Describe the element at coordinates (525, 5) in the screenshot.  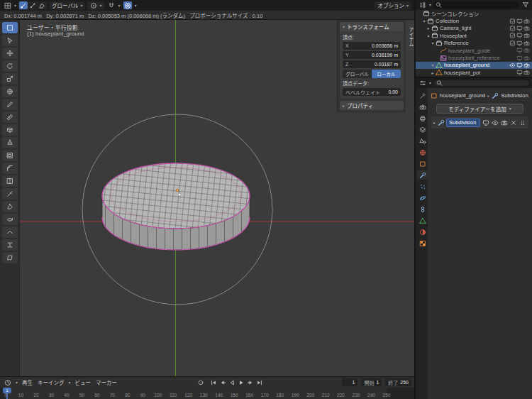
I see `filter-icon` at that location.